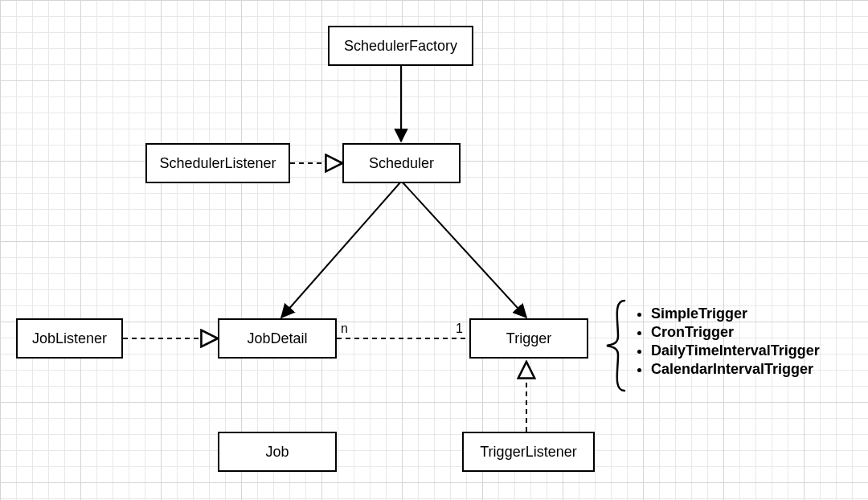 The width and height of the screenshot is (868, 500). What do you see at coordinates (460, 329) in the screenshot?
I see `multiplicity-1: 1` at bounding box center [460, 329].